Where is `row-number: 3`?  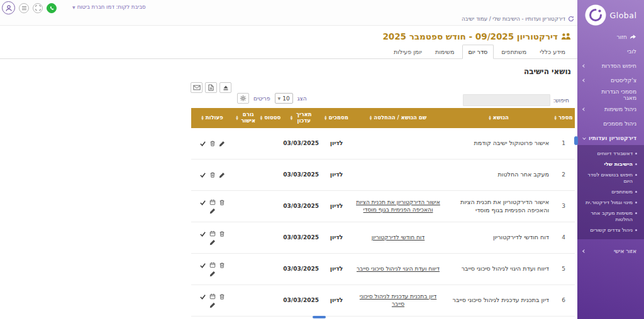
row-number: 3 is located at coordinates (564, 207).